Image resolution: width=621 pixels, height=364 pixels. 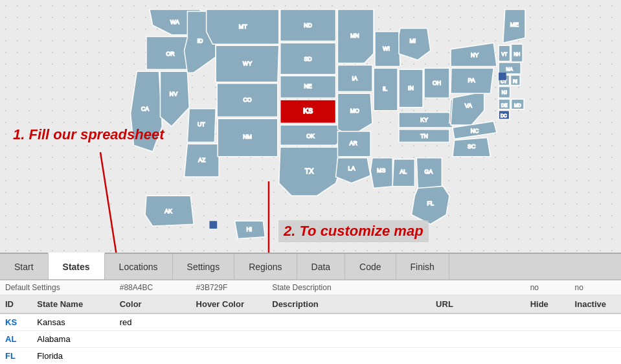 I want to click on instruction-1: 1. Fill our spreadsheet, so click(x=89, y=135).